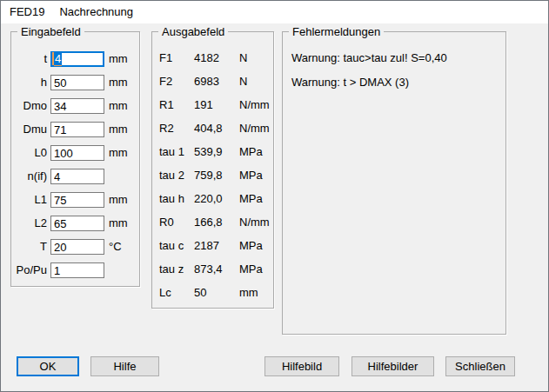 The height and width of the screenshot is (392, 549). Describe the element at coordinates (75, 83) in the screenshot. I see `input-row-h: h mm` at that location.